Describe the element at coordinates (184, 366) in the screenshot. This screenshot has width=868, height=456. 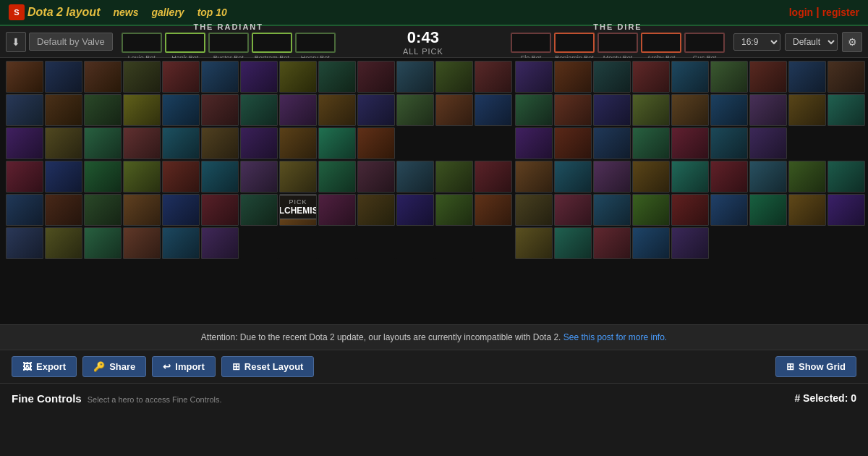
I see `import-button: ↩ Import` at that location.